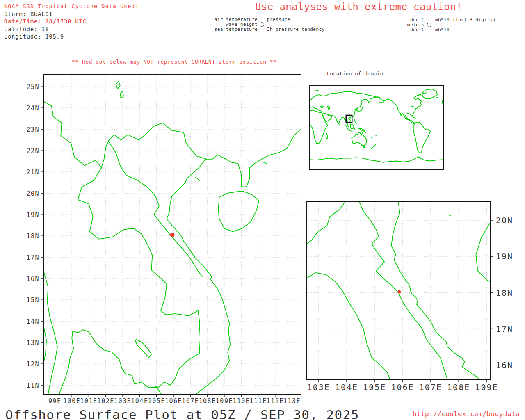  Describe the element at coordinates (33, 364) in the screenshot. I see `svg-text: 12N` at that location.